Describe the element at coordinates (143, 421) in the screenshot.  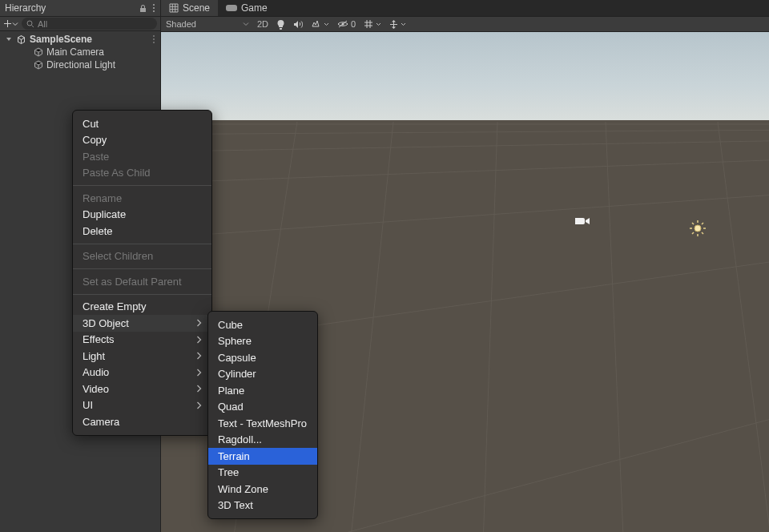
I see `menu-item-camera: Camera` at that location.